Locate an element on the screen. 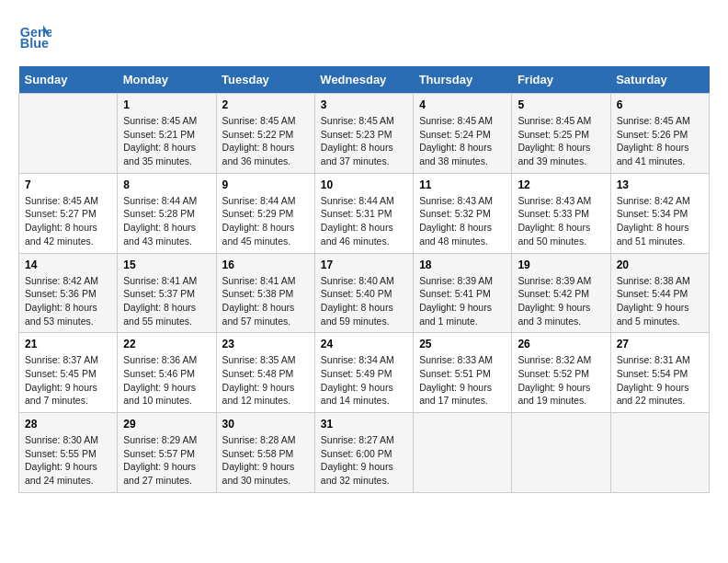 The height and width of the screenshot is (563, 728). day-content: Sunrise: 8:27 AM Sunset: 6:00 PM Dayligh… is located at coordinates (364, 460).